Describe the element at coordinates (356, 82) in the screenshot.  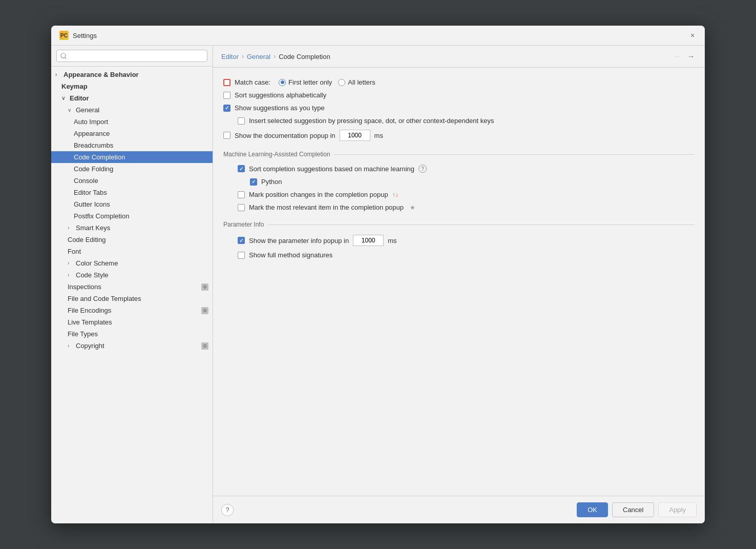
I see `radio-all-letters: All letters` at that location.